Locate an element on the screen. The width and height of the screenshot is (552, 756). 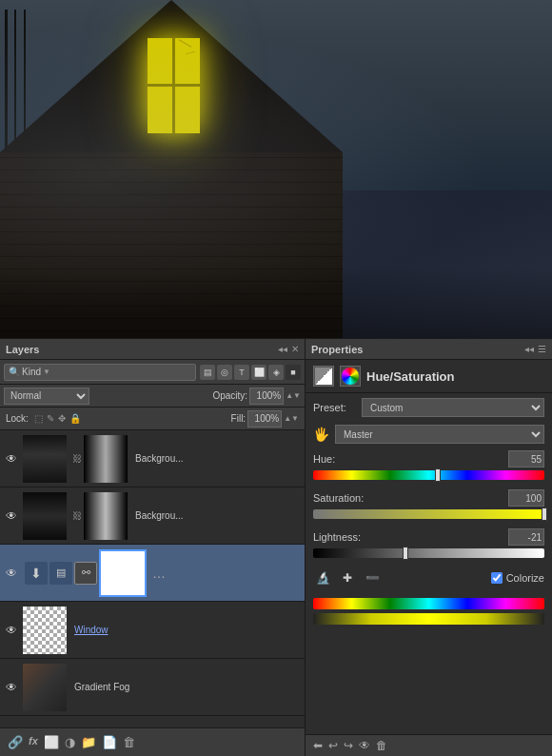
adjustment-link-icon: ⚯ is located at coordinates (86, 573).